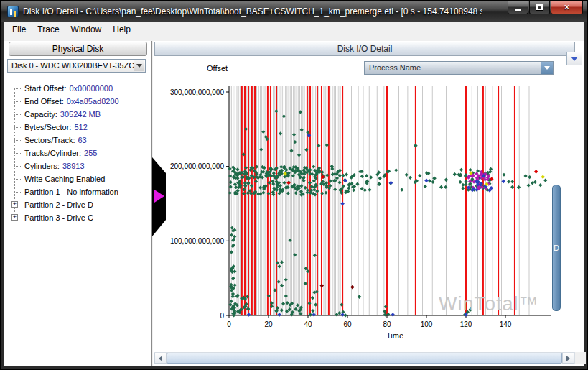  Describe the element at coordinates (556, 248) in the screenshot. I see `partition-d-bar: D` at that location.